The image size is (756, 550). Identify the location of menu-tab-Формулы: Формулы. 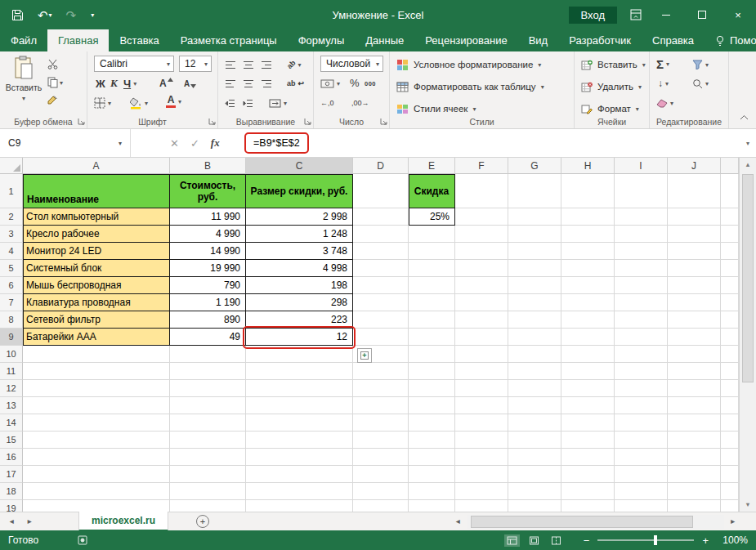
(322, 41).